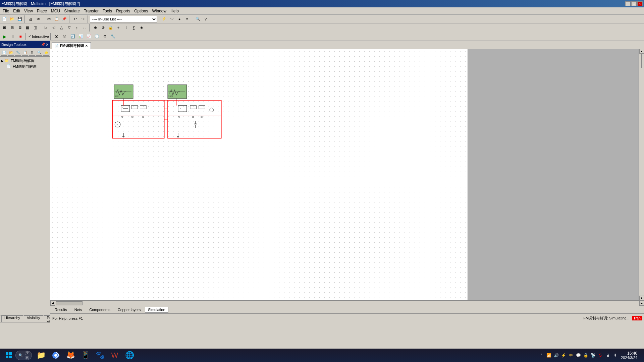  Describe the element at coordinates (83, 19) in the screenshot. I see `redo-btn: ↪` at that location.